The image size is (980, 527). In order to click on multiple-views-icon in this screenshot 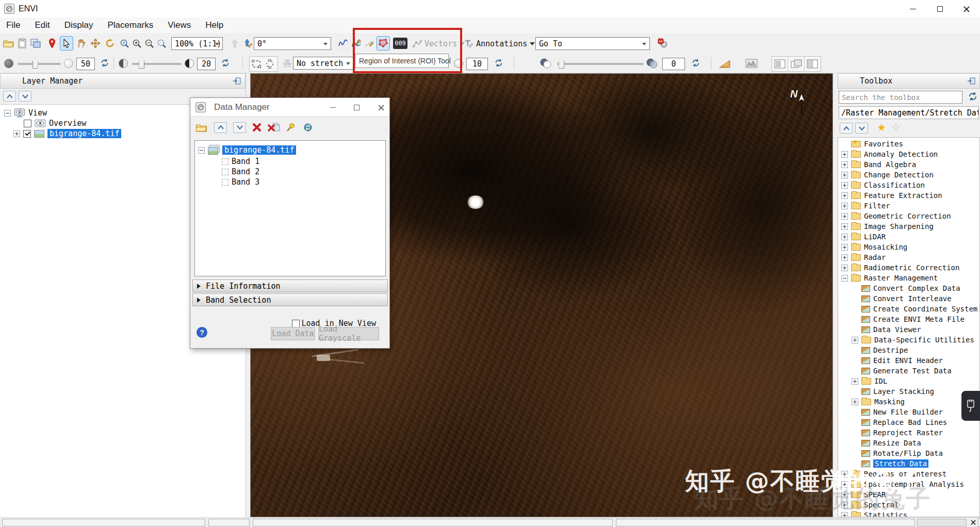, I will do `click(796, 64)`.